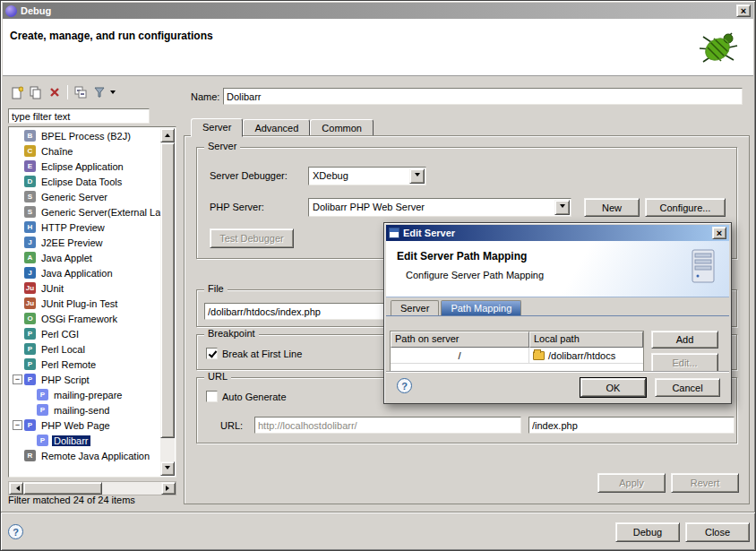 The width and height of the screenshot is (756, 551). Describe the element at coordinates (211, 353) in the screenshot. I see `break-first-line-checkbox` at that location.